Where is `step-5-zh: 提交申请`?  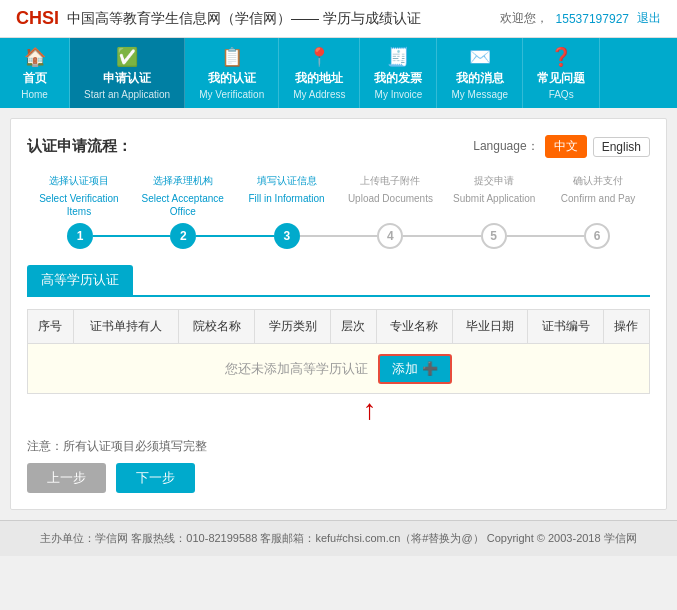
step-5-zh: 提交申请 is located at coordinates (494, 180).